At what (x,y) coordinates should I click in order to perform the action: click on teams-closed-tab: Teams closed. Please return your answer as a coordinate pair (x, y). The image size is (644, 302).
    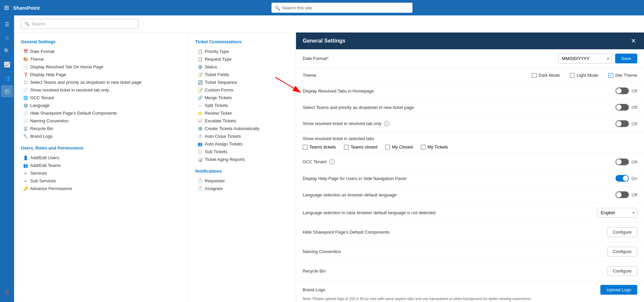
    Looking at the image, I should click on (360, 147).